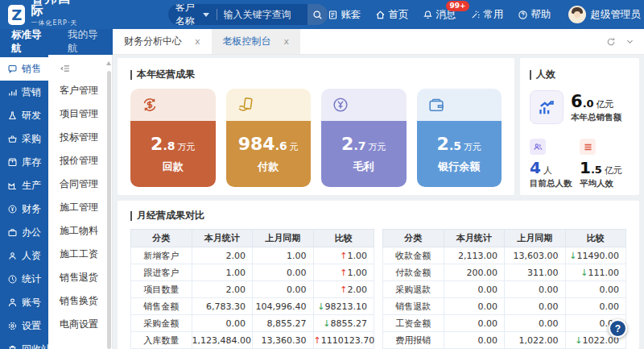 The width and height of the screenshot is (644, 349). I want to click on chevron-down-icon, so click(630, 42).